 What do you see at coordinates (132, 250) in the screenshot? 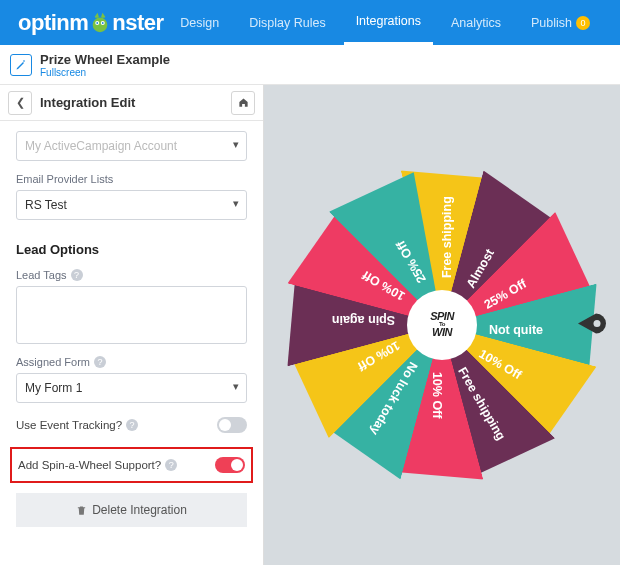
I see `lead-options-title: Lead Options` at bounding box center [132, 250].